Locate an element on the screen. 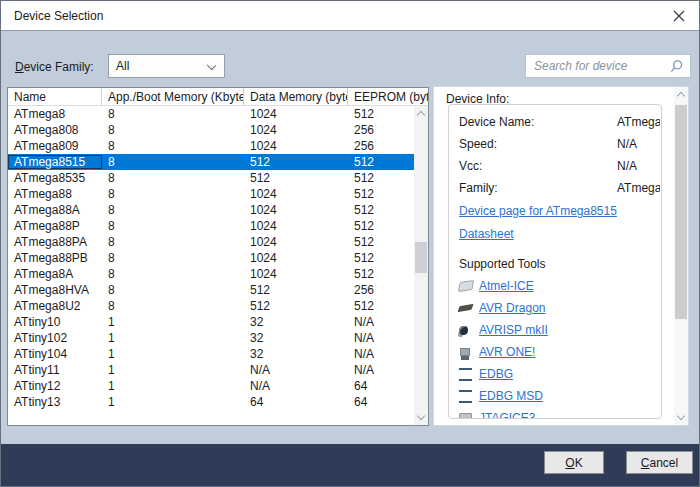  ok-button: OK is located at coordinates (574, 462).